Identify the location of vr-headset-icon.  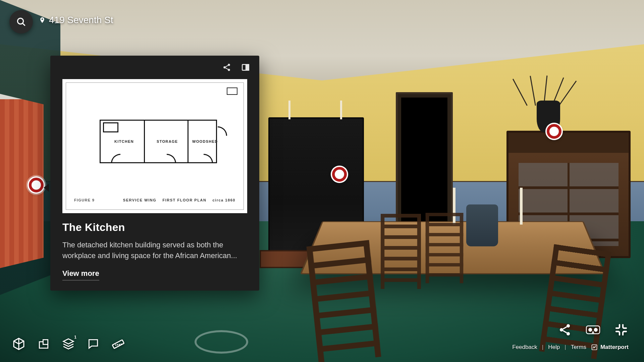
(593, 330).